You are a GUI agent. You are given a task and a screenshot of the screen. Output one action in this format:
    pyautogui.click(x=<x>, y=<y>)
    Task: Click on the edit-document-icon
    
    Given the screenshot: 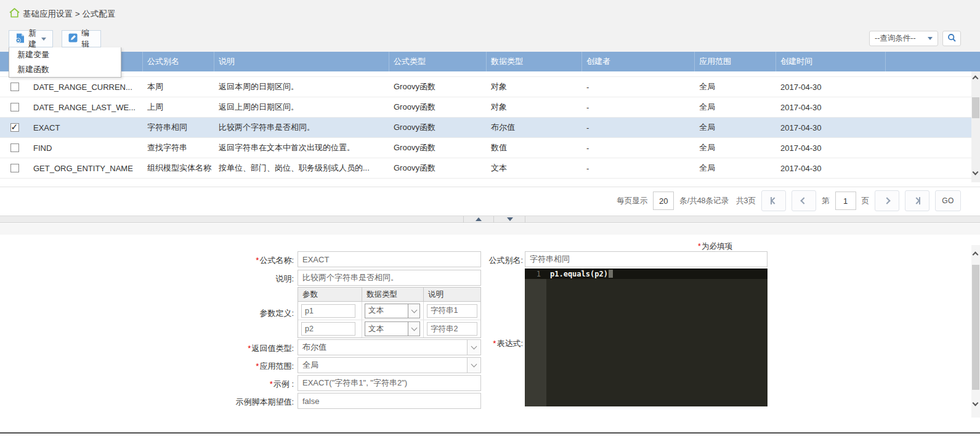 What is the action you would take?
    pyautogui.click(x=73, y=39)
    